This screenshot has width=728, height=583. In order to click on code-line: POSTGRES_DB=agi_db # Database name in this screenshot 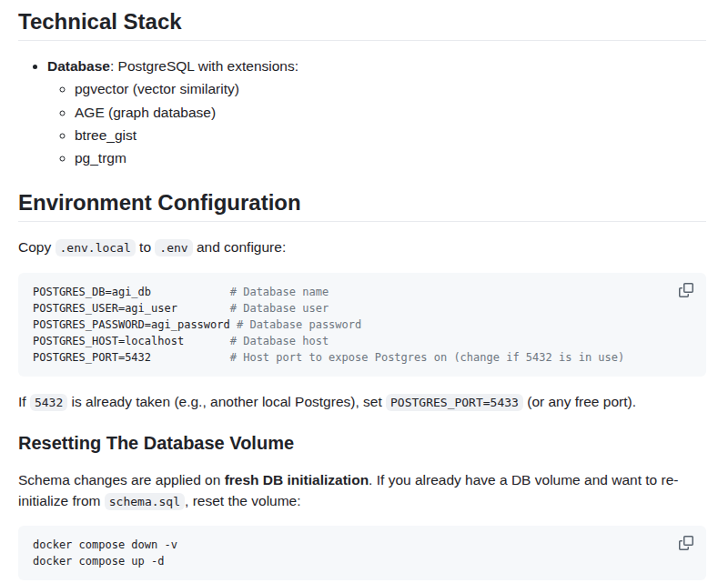, I will do `click(362, 292)`.